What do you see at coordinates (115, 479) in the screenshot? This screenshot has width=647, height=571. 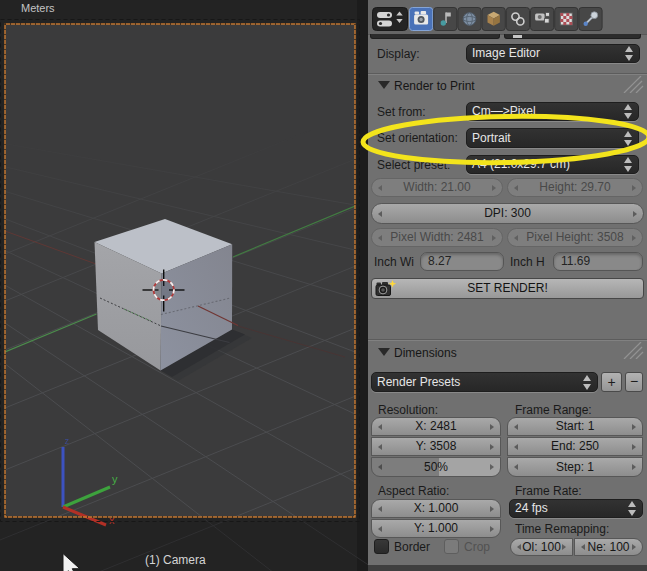 I see `svg-text: y` at bounding box center [115, 479].